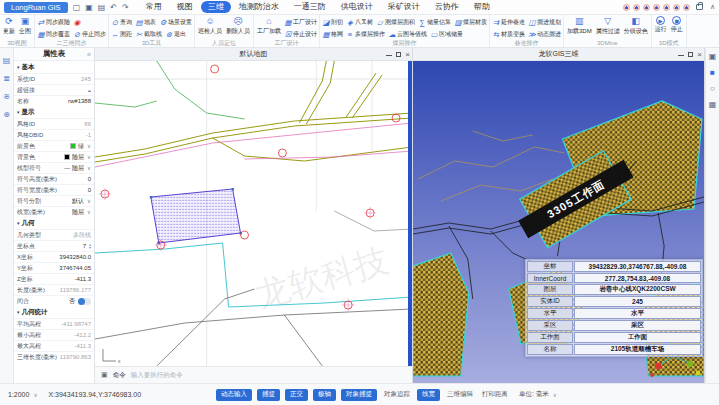  What do you see at coordinates (324, 395) in the screenshot?
I see `polar-toggle: 极轴` at bounding box center [324, 395].